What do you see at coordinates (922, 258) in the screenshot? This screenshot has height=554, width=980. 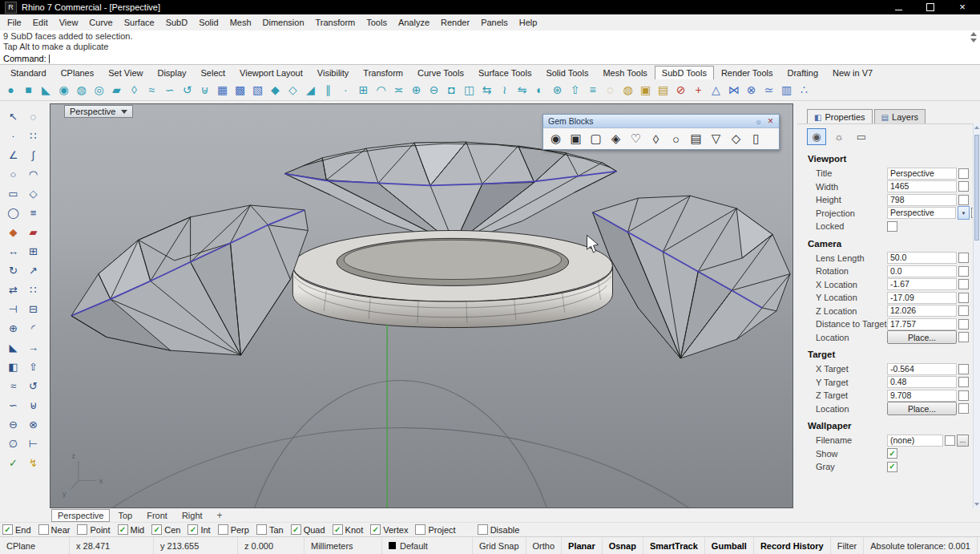 I see `property-value-field: 50.0` at bounding box center [922, 258].